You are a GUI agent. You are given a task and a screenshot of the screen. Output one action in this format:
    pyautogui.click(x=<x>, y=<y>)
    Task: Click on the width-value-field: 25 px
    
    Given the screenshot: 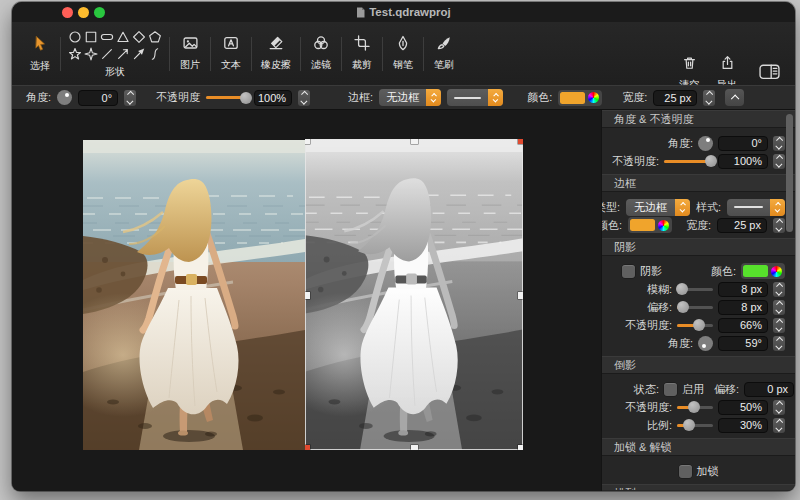 What is the action you would take?
    pyautogui.click(x=675, y=98)
    